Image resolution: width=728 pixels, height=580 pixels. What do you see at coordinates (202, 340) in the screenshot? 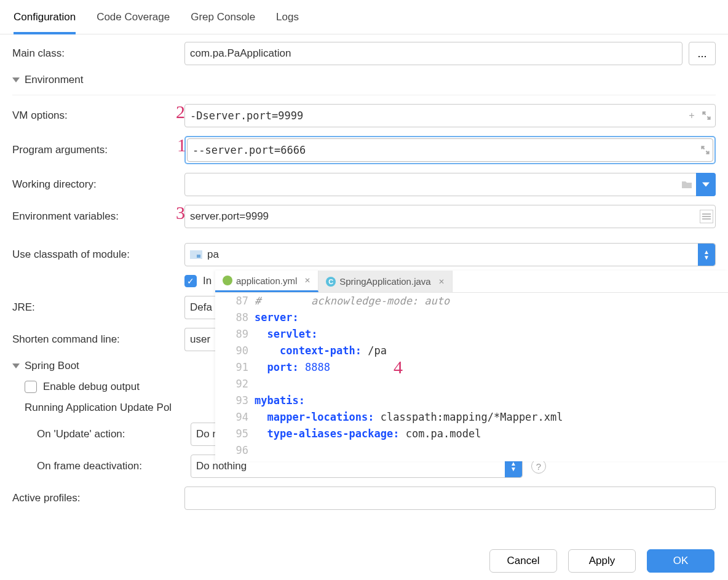
I see `shorten-select: user` at bounding box center [202, 340].